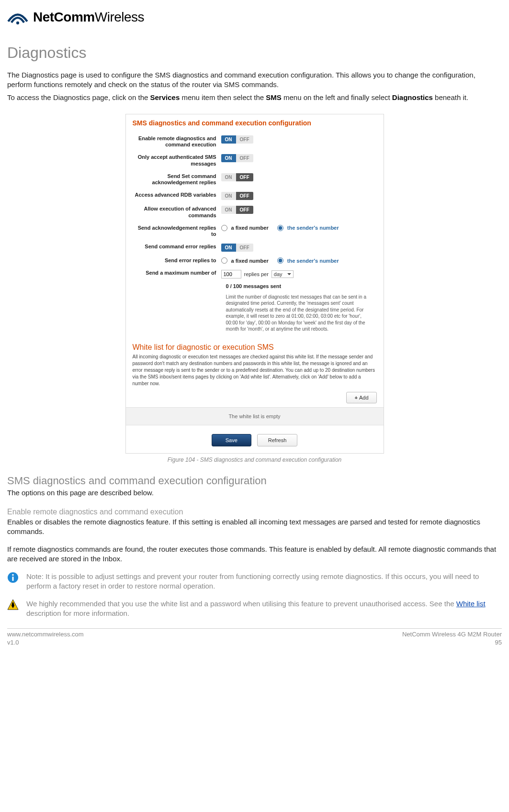  What do you see at coordinates (255, 274) in the screenshot?
I see `row-max-number: Send a maximum number of replies per day` at bounding box center [255, 274].